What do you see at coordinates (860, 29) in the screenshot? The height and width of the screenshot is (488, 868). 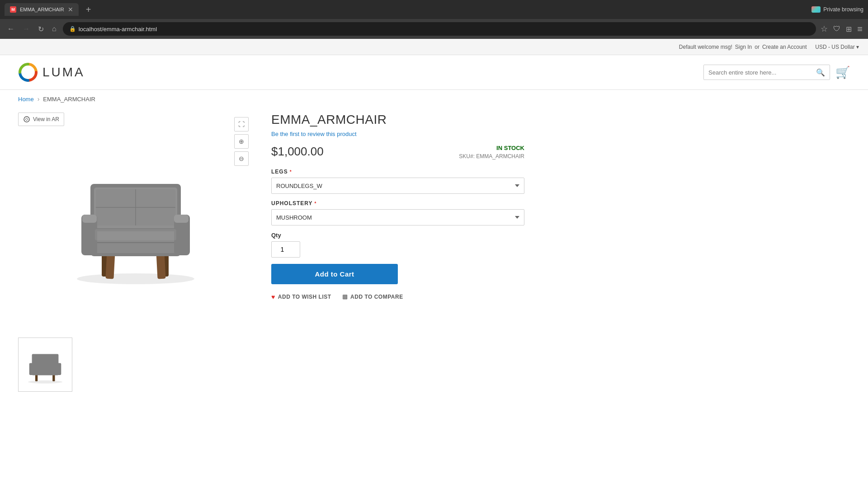 I see `menu-icon: ≡` at bounding box center [860, 29].